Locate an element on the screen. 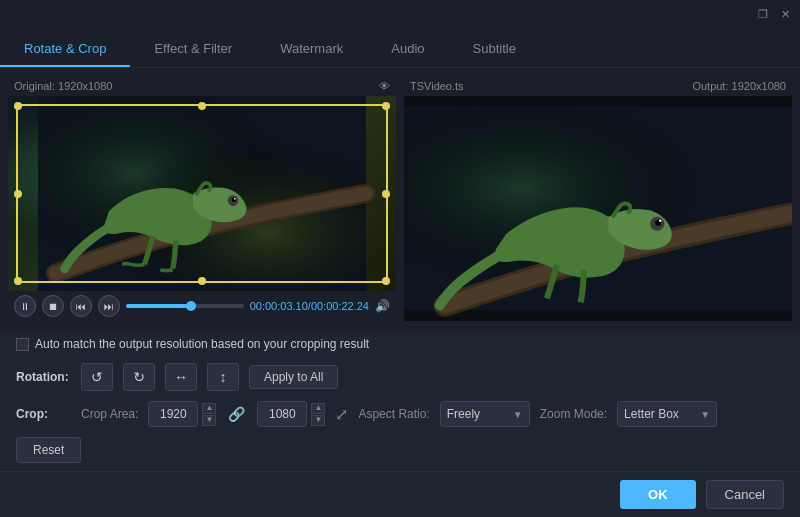 This screenshot has height=517, width=800. flip-h-button: ↔ is located at coordinates (181, 377).